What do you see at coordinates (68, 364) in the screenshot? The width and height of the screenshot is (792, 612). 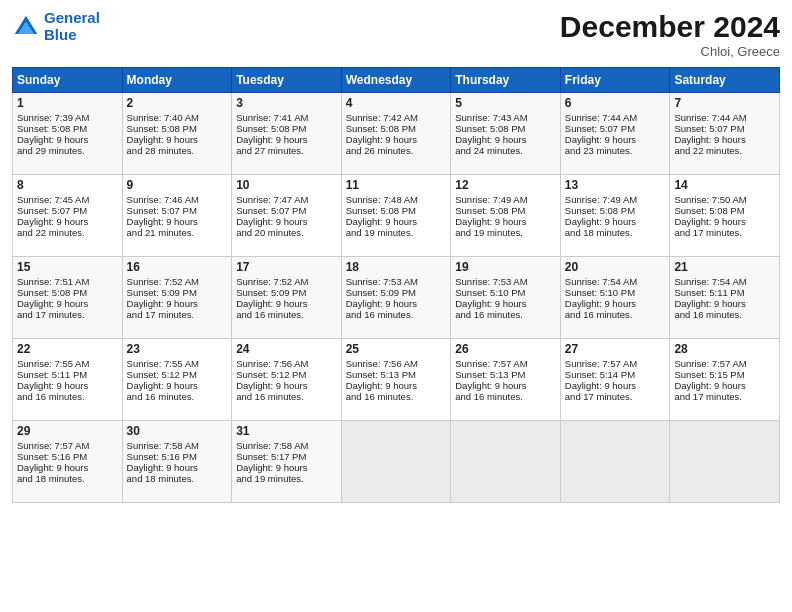 I see `day-info: Sunrise: 7:55 AM` at bounding box center [68, 364].